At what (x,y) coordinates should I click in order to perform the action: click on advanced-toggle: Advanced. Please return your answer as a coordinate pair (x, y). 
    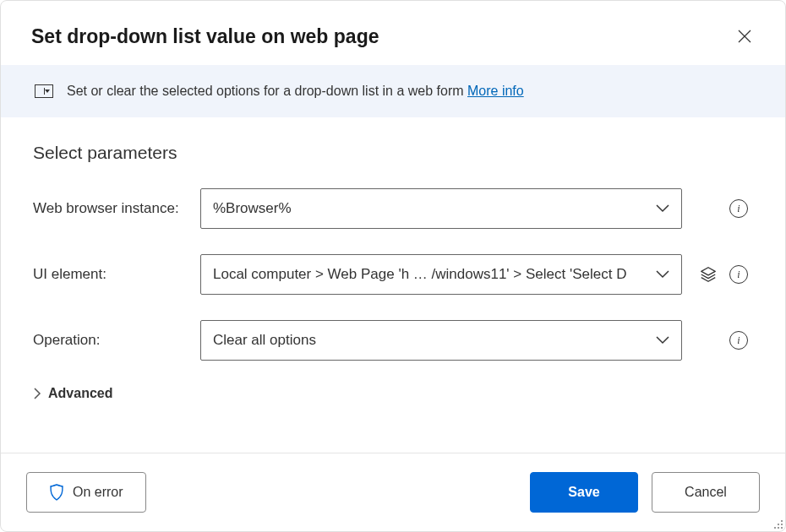
    Looking at the image, I should click on (393, 394).